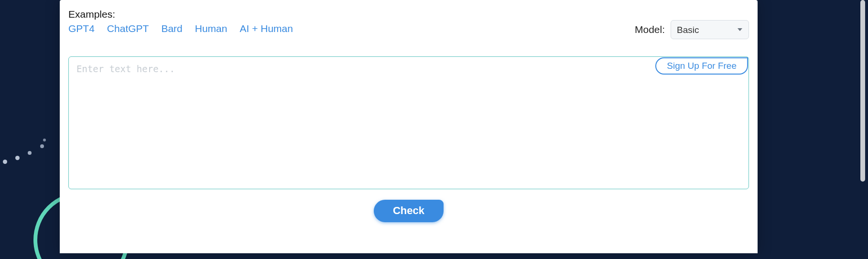  Describe the element at coordinates (266, 29) in the screenshot. I see `example-link-ai-human: AI + Human` at that location.